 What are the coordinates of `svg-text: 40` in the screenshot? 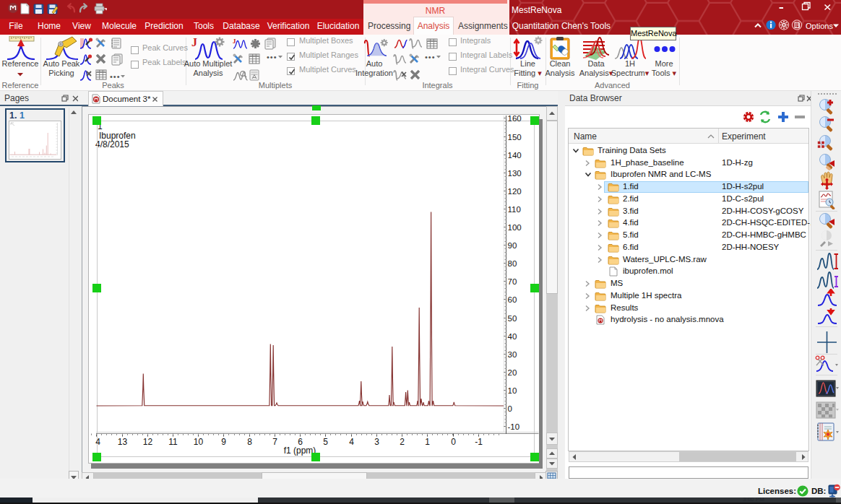 It's located at (513, 336).